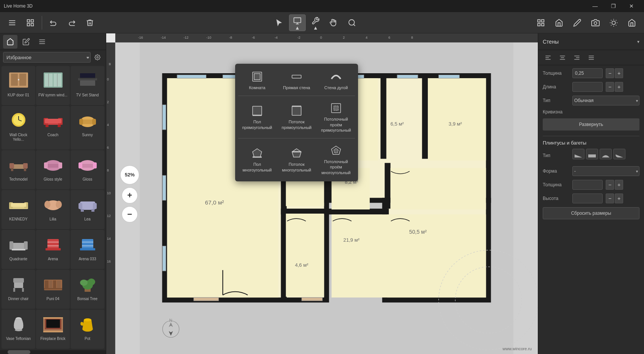 This screenshot has height=354, width=644. Describe the element at coordinates (53, 127) in the screenshot. I see `list-item: Coach` at that location.